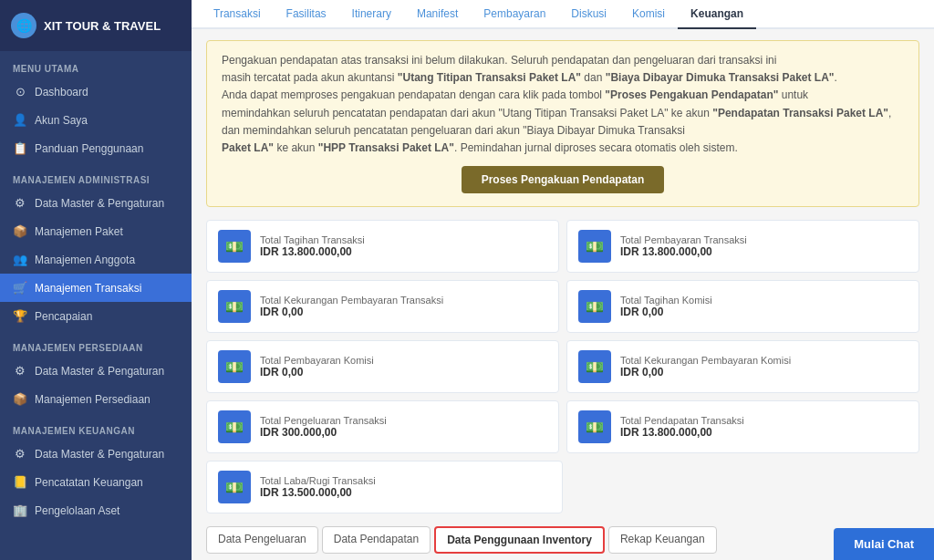  Describe the element at coordinates (96, 343) in the screenshot. I see `manajemen-persediaan-title: MANAJEMEN PERSEDIAAN` at that location.